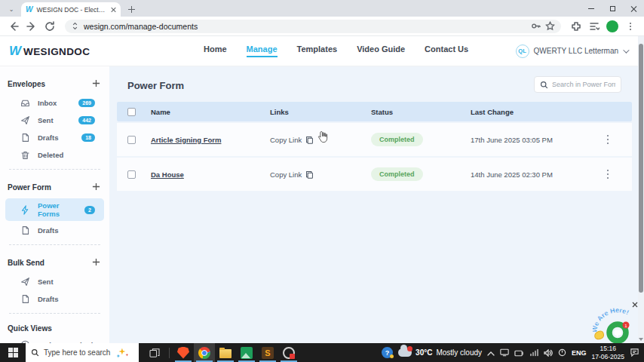 This screenshot has width=644, height=362. Describe the element at coordinates (309, 175) in the screenshot. I see `copy-icon` at that location.